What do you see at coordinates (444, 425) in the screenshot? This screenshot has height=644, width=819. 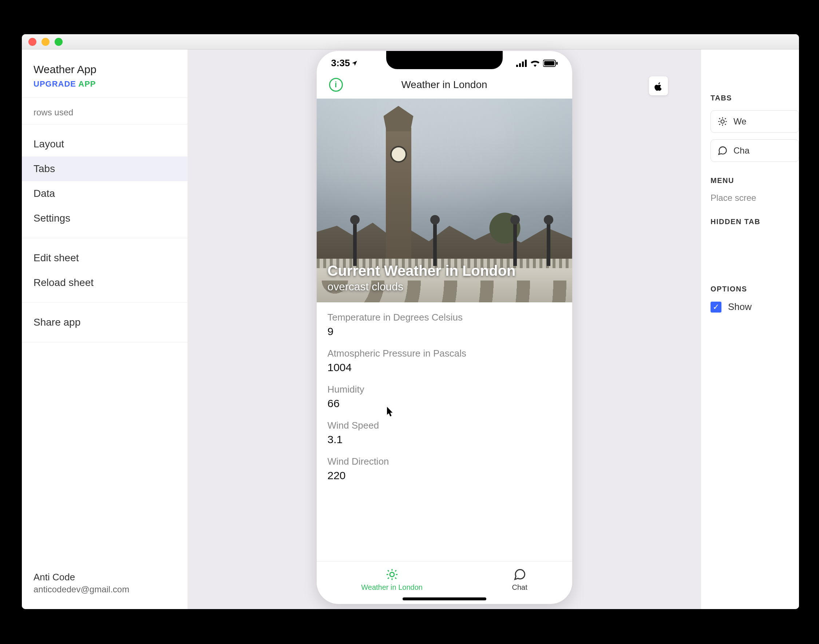 I see `field-label: Wind Speed` at bounding box center [444, 425].